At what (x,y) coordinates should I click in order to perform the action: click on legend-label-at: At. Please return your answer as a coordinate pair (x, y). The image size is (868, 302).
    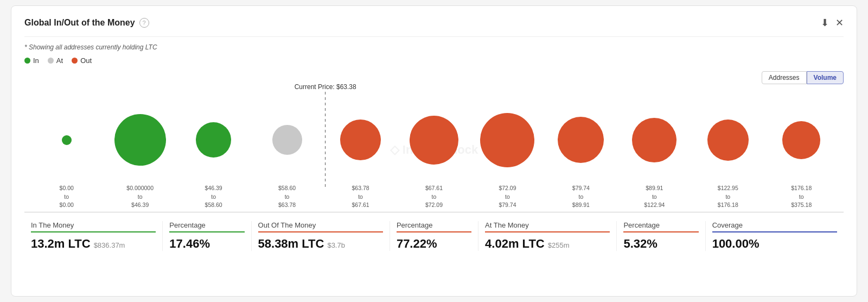
    Looking at the image, I should click on (60, 61).